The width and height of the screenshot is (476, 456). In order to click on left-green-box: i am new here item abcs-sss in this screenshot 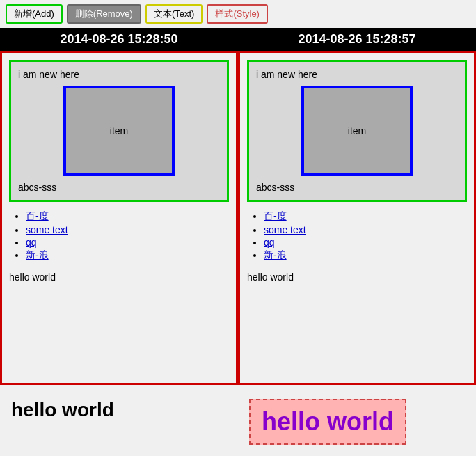, I will do `click(119, 131)`.